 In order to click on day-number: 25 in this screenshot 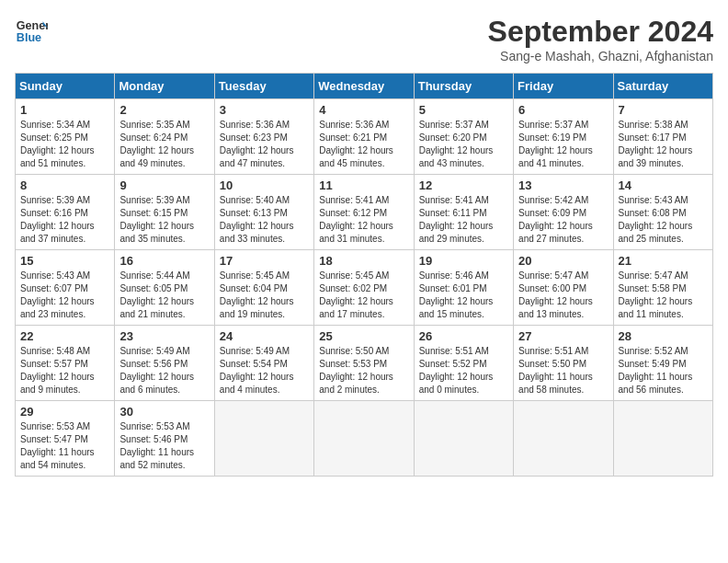, I will do `click(364, 337)`.